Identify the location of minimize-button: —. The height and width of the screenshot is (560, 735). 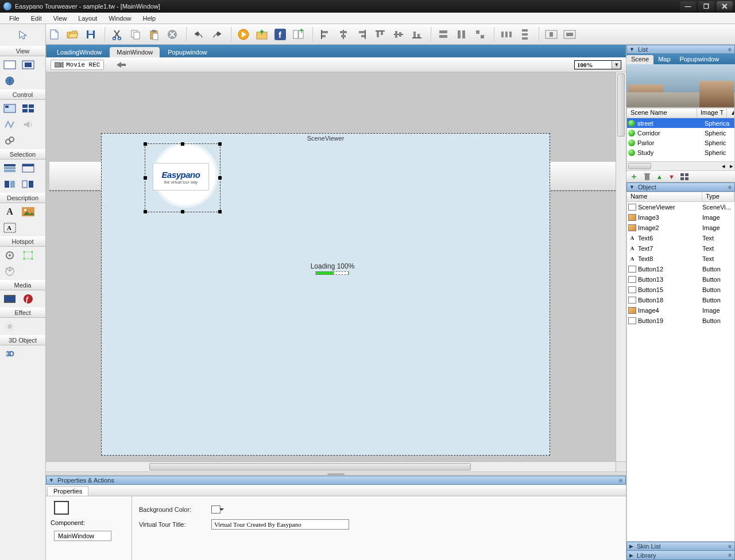
(688, 6).